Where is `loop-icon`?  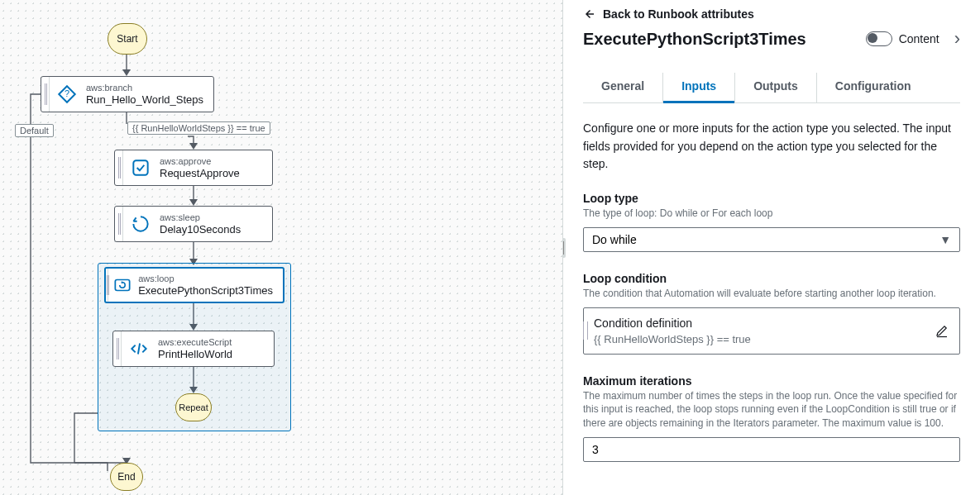
loop-icon is located at coordinates (122, 285).